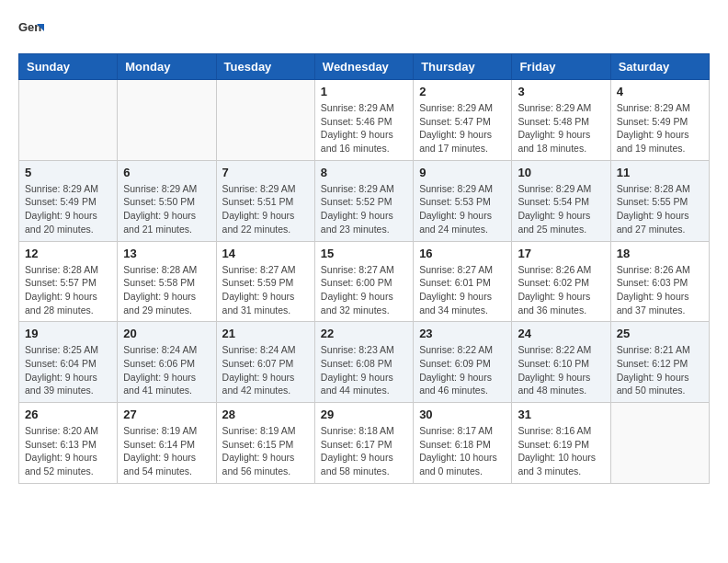 This screenshot has height=563, width=728. Describe the element at coordinates (561, 451) in the screenshot. I see `day-info: Sunrise: 8:16 AMSunset: 6:19 PMDaylight:…` at that location.